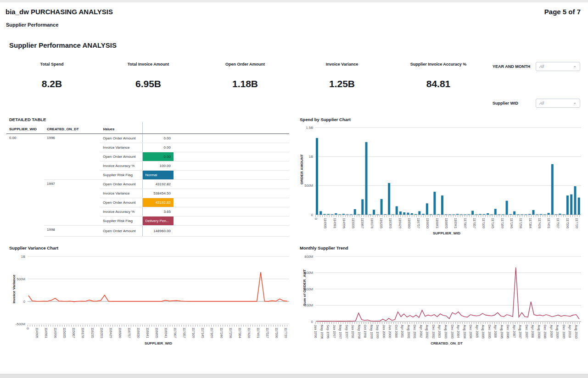 The image size is (588, 378). I want to click on report-subtitle: Supplier Performance, so click(32, 25).